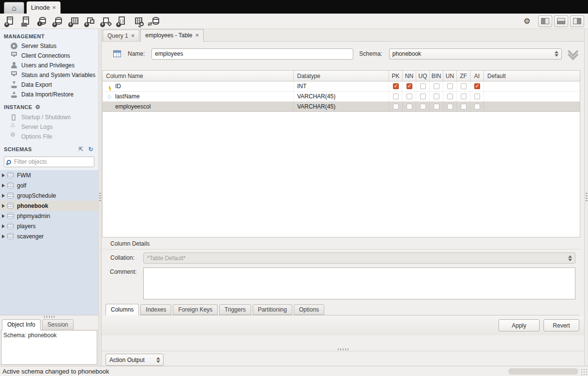 Image resolution: width=588 pixels, height=376 pixels. Describe the element at coordinates (154, 21) in the screenshot. I see `reconnect-dbms-icon: ⇄` at that location.